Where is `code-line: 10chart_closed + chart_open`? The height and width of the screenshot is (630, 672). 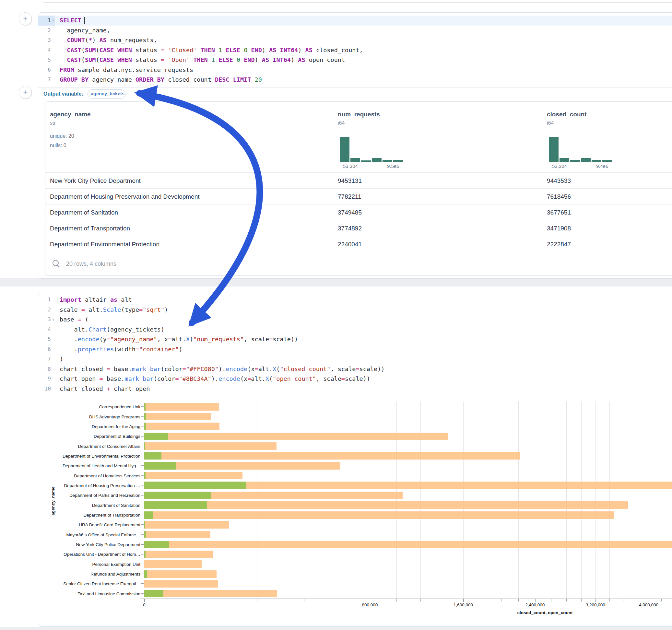 code-line: 10chart_closed + chart_open is located at coordinates (355, 389).